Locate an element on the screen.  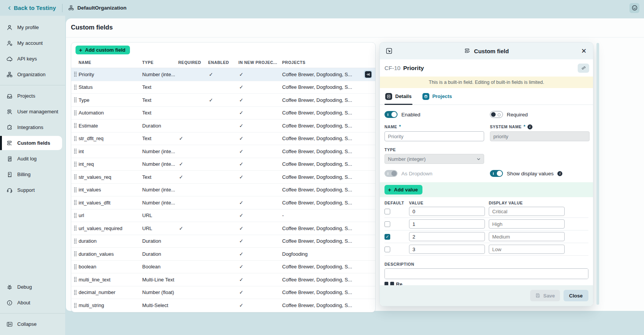
required-check-cell: ✓ is located at coordinates (193, 228).